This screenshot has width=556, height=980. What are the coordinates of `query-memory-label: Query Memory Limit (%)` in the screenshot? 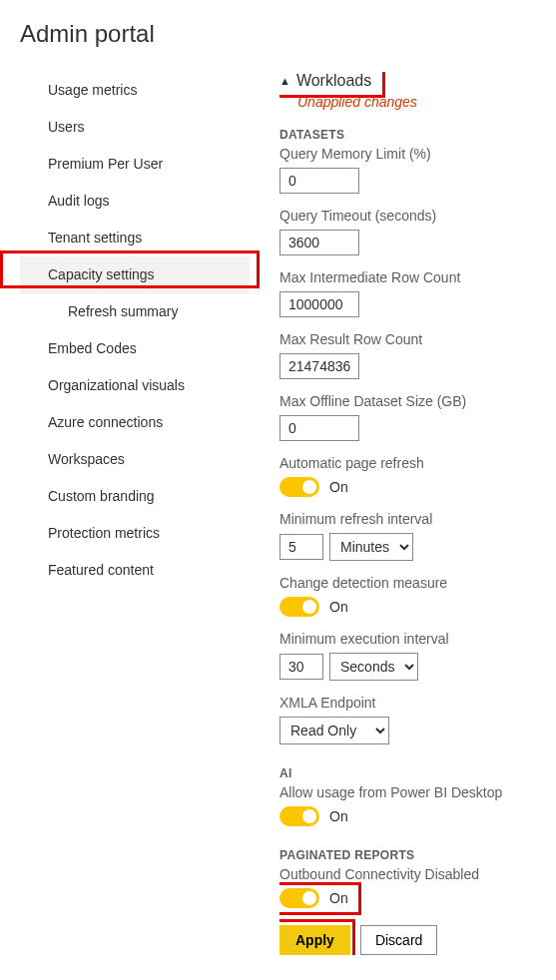 It's located at (417, 154).